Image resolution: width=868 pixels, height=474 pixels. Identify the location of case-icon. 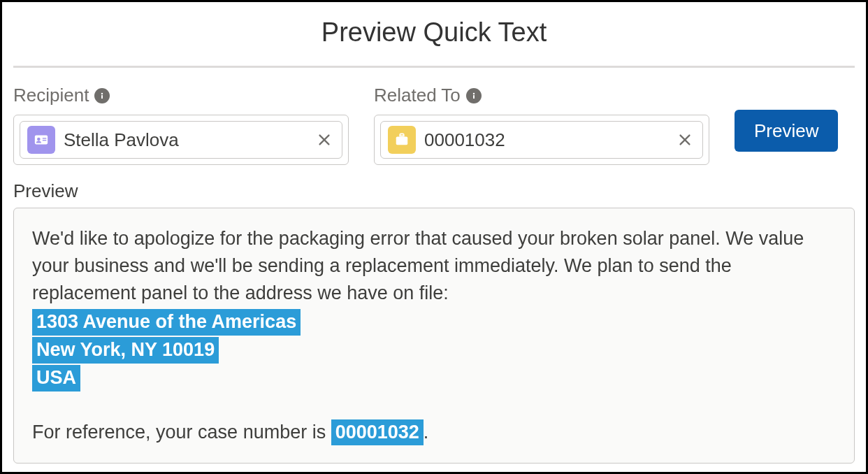
(402, 140).